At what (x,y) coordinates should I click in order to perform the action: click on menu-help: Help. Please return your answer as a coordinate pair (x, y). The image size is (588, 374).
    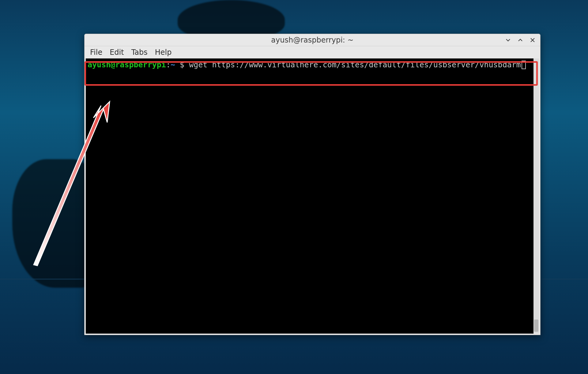
    Looking at the image, I should click on (164, 52).